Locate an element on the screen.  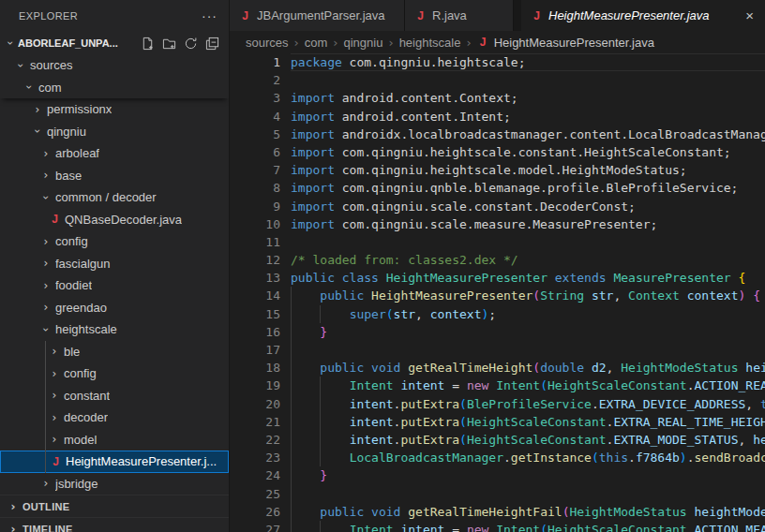
line-number: 9 is located at coordinates (255, 206).